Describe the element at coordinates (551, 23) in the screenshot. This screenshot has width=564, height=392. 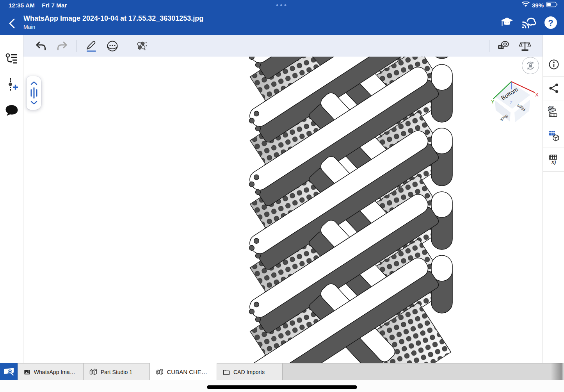
I see `help-icon: ?` at that location.